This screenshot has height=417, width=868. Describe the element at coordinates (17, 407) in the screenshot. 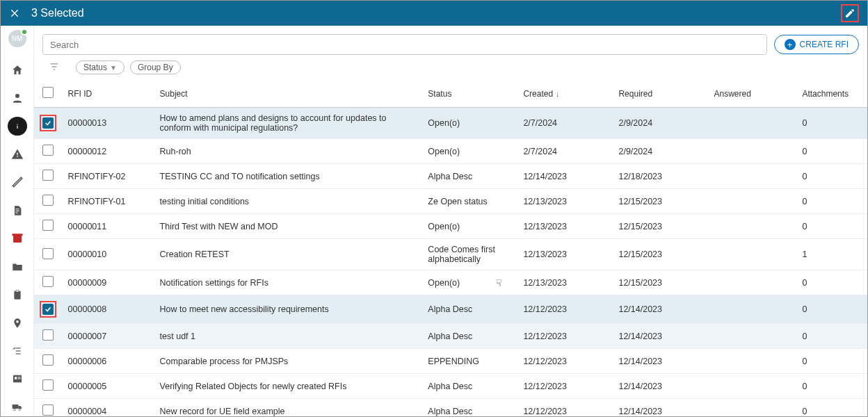

I see `nav-truck` at that location.